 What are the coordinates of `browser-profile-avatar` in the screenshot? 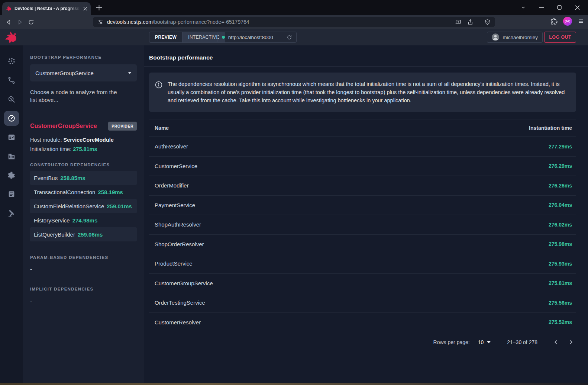 It's located at (568, 21).